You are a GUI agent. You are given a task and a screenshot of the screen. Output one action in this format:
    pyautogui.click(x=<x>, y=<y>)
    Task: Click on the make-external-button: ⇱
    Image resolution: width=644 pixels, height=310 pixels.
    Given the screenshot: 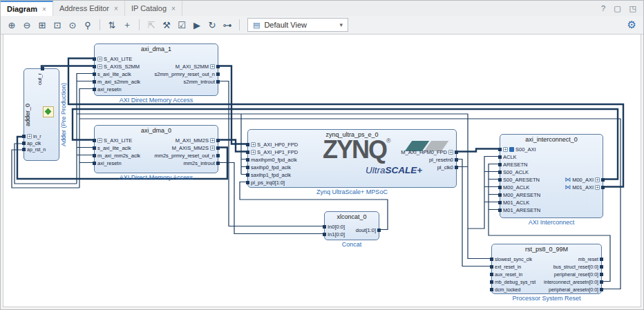 What is the action you would take?
    pyautogui.click(x=151, y=25)
    